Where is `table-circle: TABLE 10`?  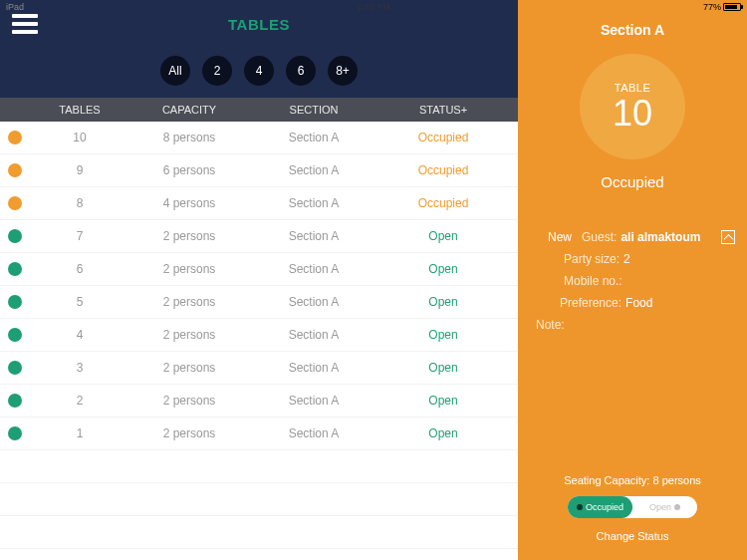
table-circle: TABLE 10 is located at coordinates (632, 107).